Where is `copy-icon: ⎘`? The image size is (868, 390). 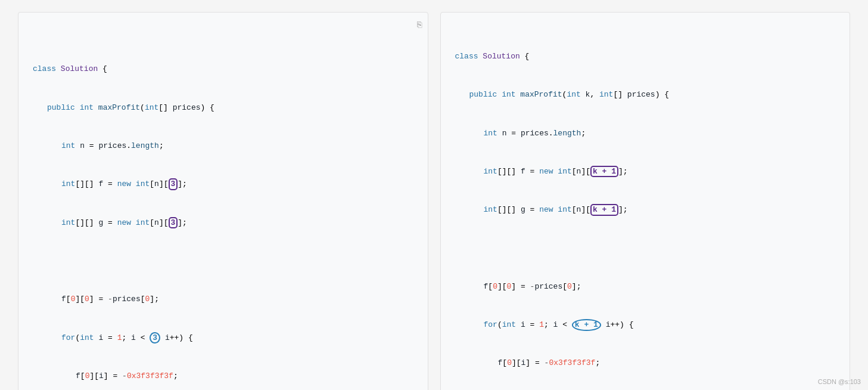 copy-icon: ⎘ is located at coordinates (419, 25).